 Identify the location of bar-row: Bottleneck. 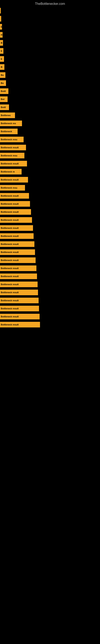
(50, 132).